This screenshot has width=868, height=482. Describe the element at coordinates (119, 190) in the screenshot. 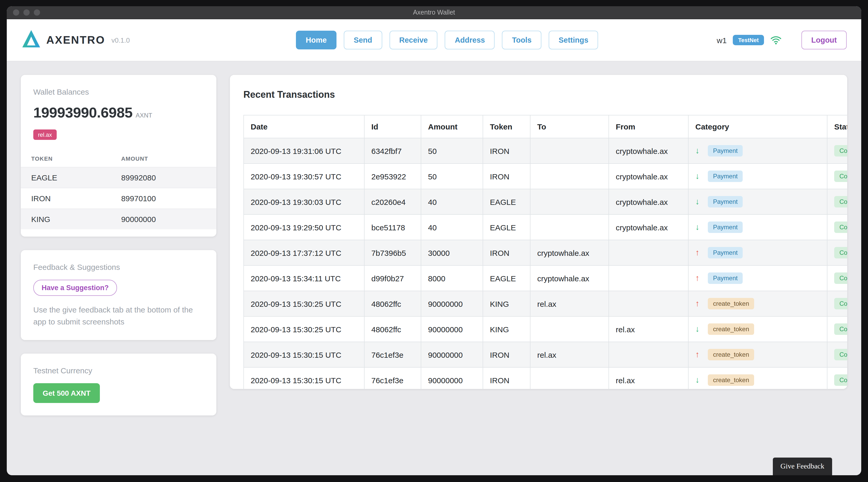

I see `token-balance-table: TOKEN AMOUNT EAGLE 89992080 IRON 8` at that location.